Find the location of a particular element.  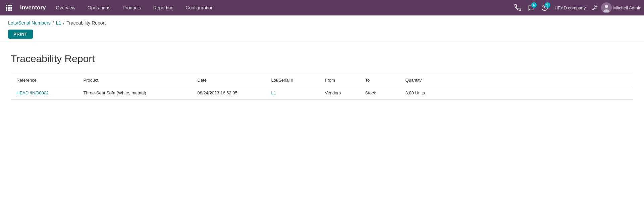

cell-from: Vendors is located at coordinates (340, 93).